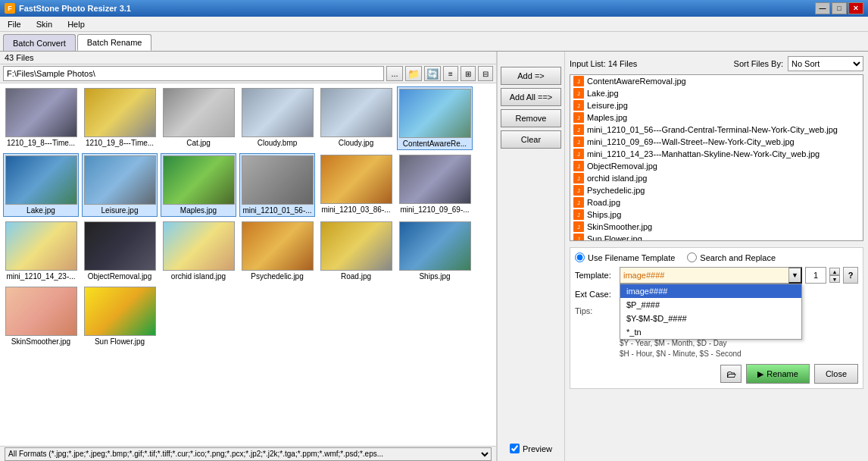 Image resolution: width=868 pixels, height=461 pixels. I want to click on help-button: ?, so click(851, 275).